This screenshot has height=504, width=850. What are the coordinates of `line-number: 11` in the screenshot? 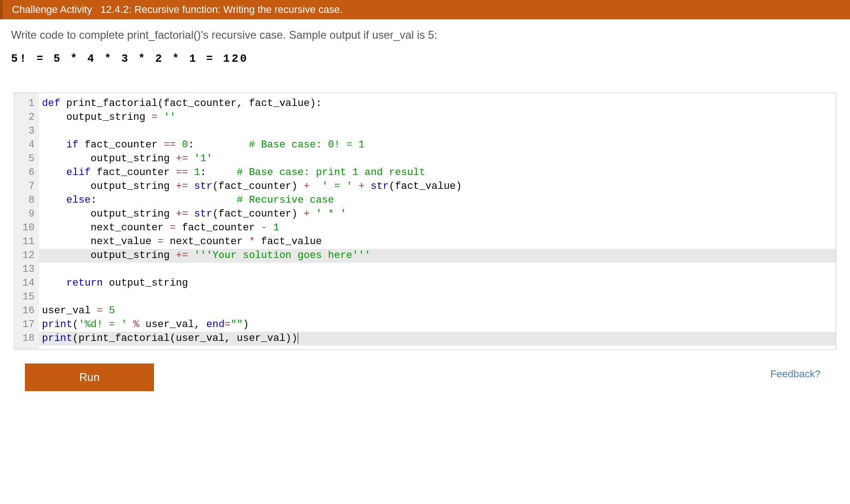 It's located at (28, 242).